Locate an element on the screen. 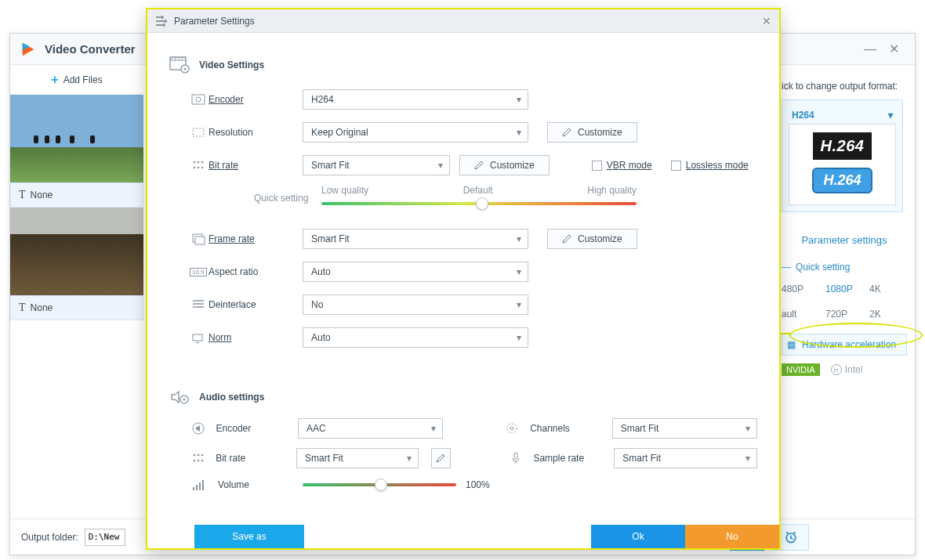  quick-setting-slider: Quick setting Low quality Default High q… is located at coordinates (506, 199).